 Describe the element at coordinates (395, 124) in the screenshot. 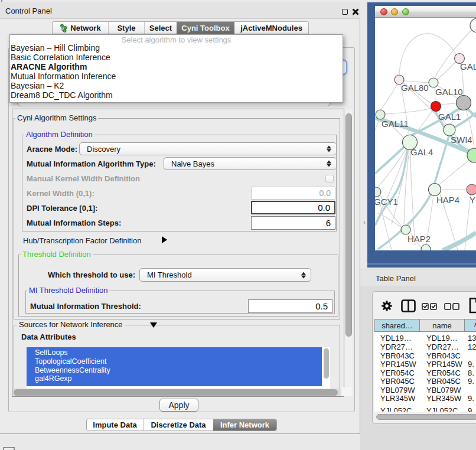

I see `svg-text: GAL11` at that location.